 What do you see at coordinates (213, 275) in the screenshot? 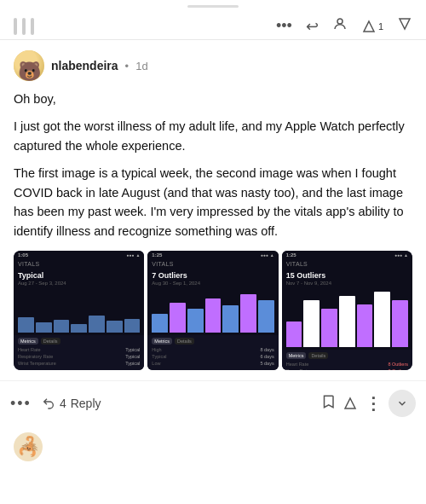
I see `phone2-label: 7 Outliers` at bounding box center [213, 275].